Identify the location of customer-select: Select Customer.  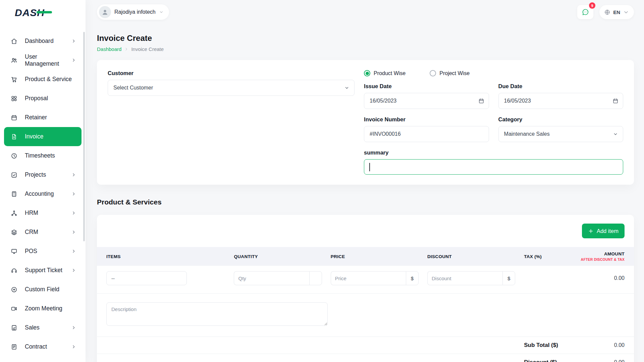
(231, 88).